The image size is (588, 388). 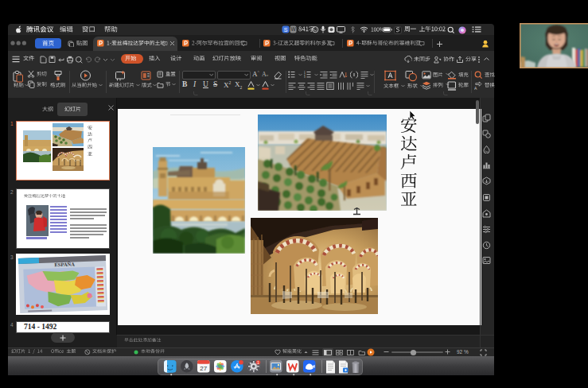 I want to click on svg-text: 3, so click(x=305, y=77).